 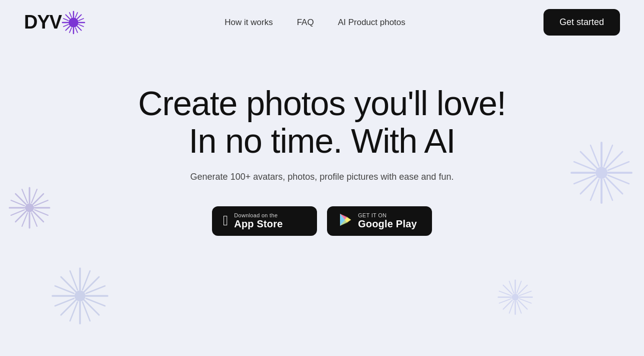 What do you see at coordinates (256, 215) in the screenshot?
I see `app-store-sub: Download on the` at bounding box center [256, 215].